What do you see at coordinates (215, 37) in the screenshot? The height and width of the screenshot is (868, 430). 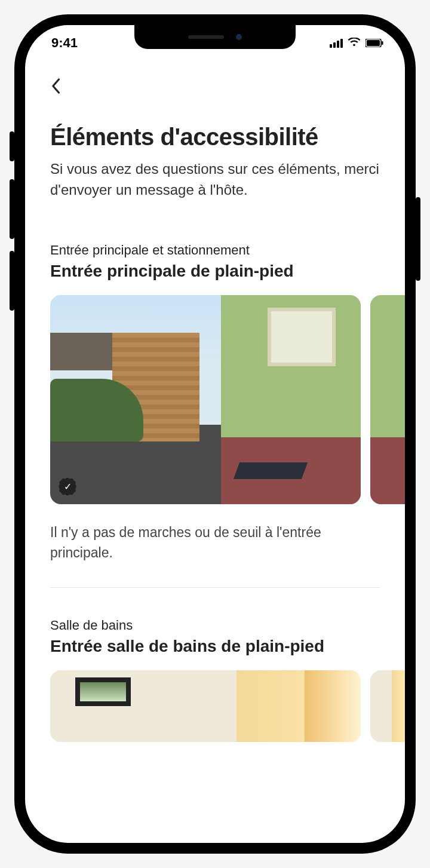 I see `device-notch` at bounding box center [215, 37].